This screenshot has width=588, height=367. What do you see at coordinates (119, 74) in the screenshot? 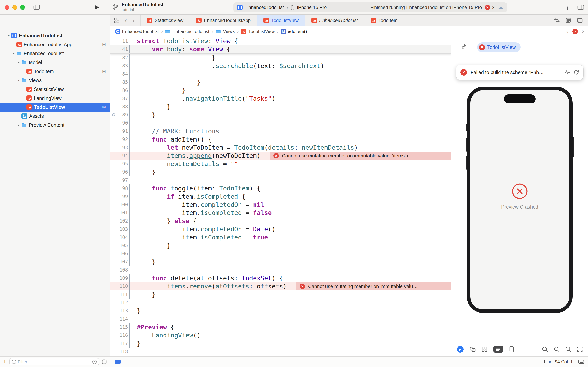
I see `line-number: 84` at bounding box center [119, 74].